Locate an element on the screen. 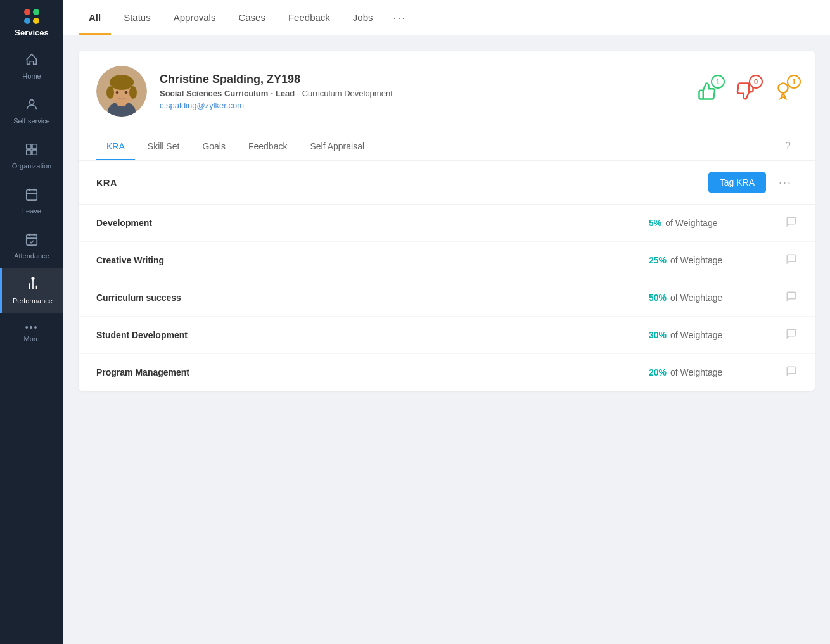 The image size is (830, 644). sub-tab-self-appraisal: Self Appraisal is located at coordinates (337, 146).